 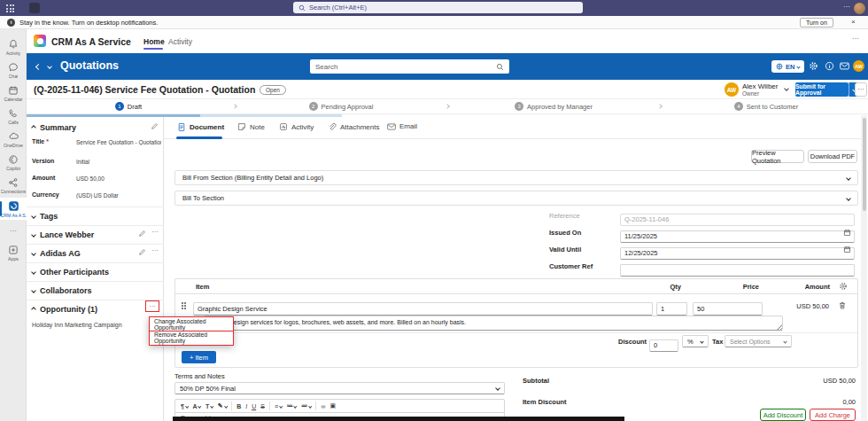 What do you see at coordinates (62, 291) in the screenshot?
I see `collaborators-section-header: Collaborators` at bounding box center [62, 291].